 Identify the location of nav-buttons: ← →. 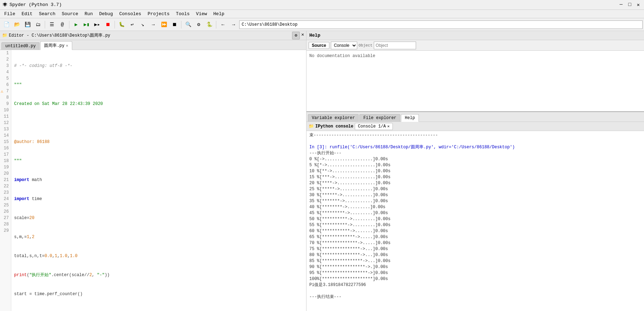
(228, 25).